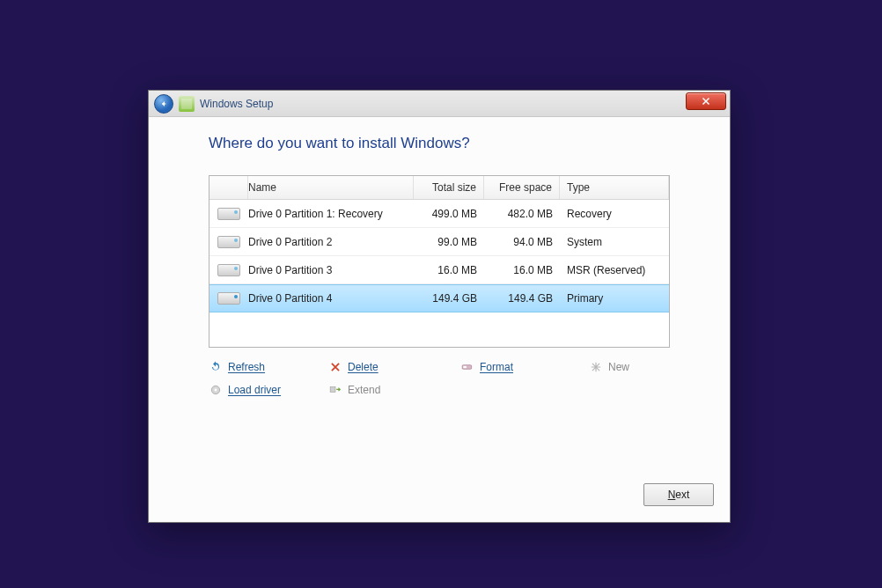  I want to click on window-title: Windows Setup, so click(236, 104).